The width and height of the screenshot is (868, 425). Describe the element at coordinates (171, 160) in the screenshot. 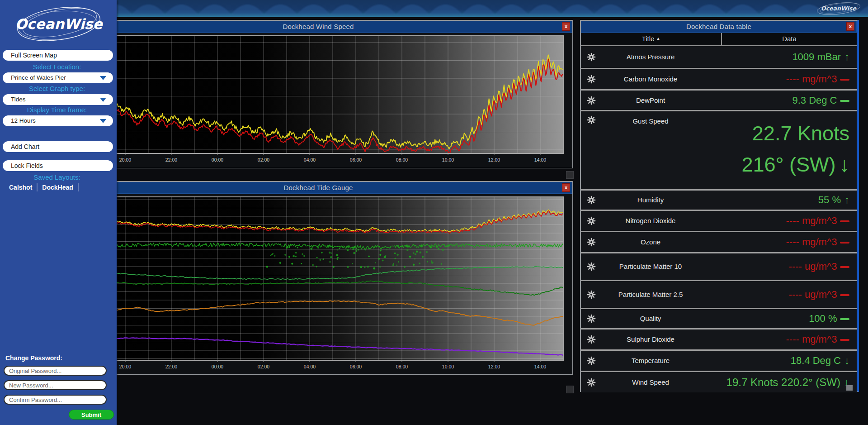

I see `svg-text: 22:00` at that location.